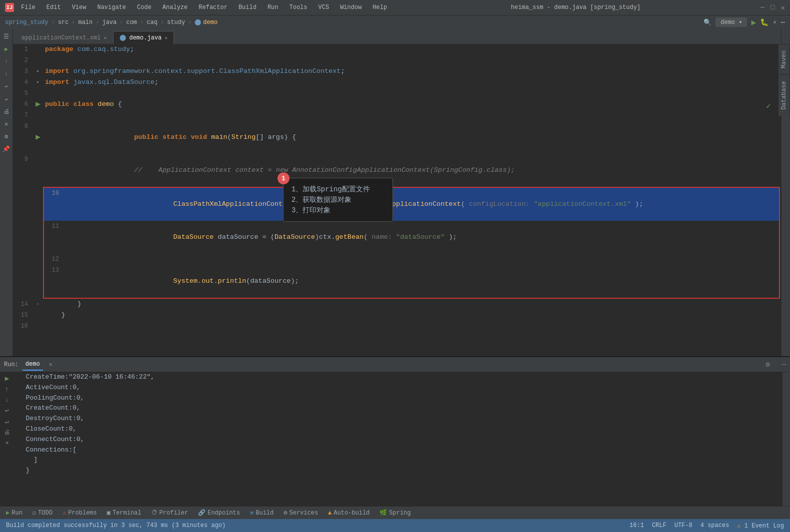  I want to click on breadcrumb-spring-study: spring_study, so click(26, 22).